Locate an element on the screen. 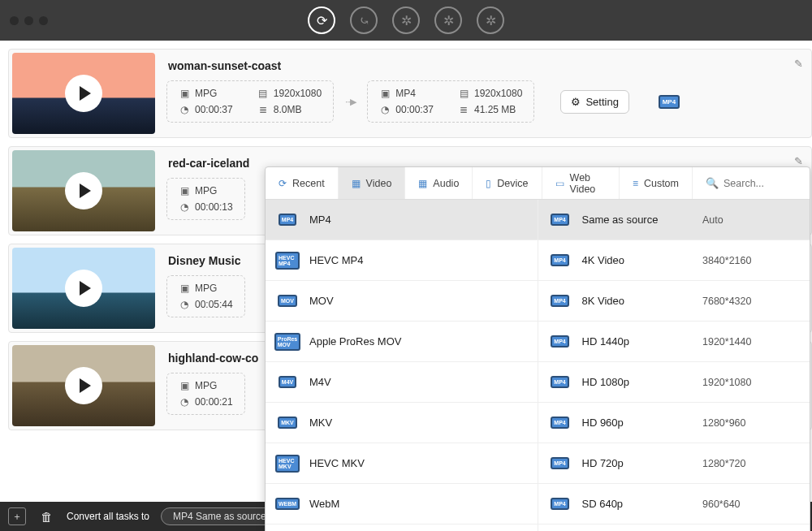 The width and height of the screenshot is (812, 531). zoom-window is located at coordinates (44, 21).